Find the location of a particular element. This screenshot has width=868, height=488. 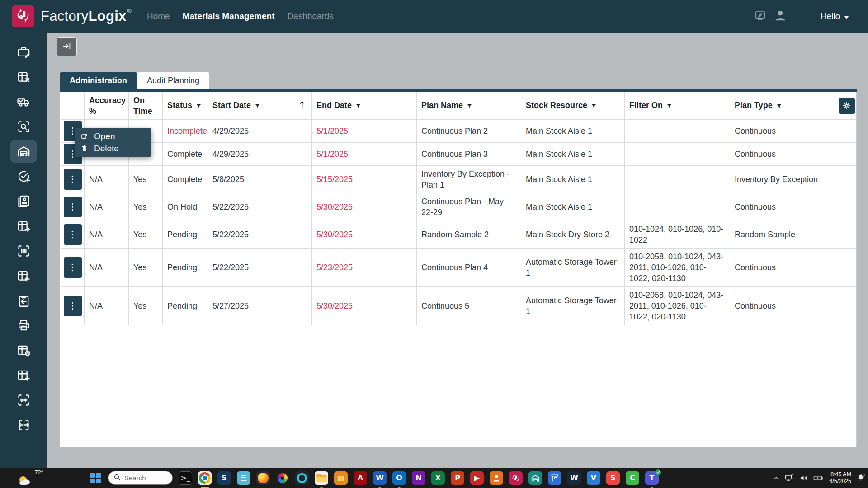

cell-start_date: 5/22/2025 is located at coordinates (260, 235).